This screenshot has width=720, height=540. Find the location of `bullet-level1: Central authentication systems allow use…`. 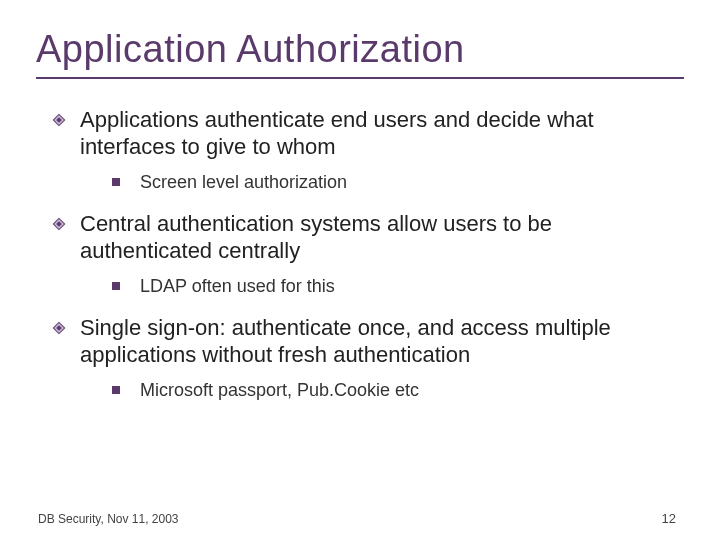

bullet-level1: Central authentication systems allow use… is located at coordinates (378, 238).